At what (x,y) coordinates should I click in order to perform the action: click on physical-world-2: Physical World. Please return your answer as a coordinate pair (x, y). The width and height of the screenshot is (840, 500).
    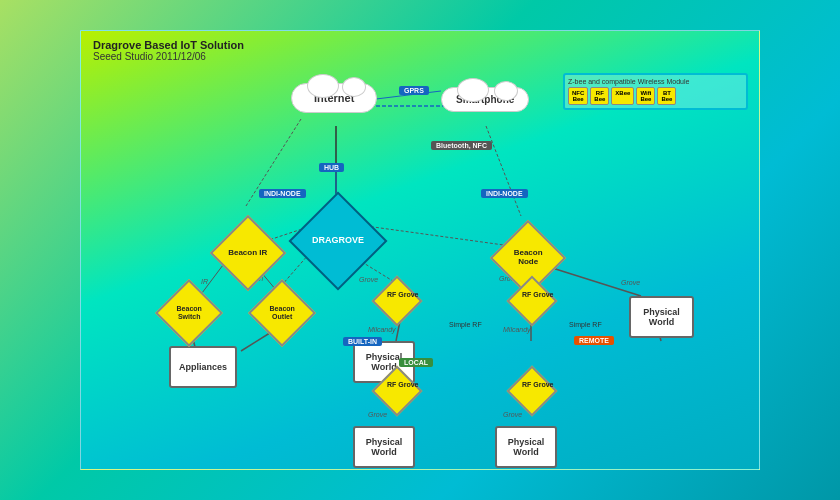
    Looking at the image, I should click on (384, 447).